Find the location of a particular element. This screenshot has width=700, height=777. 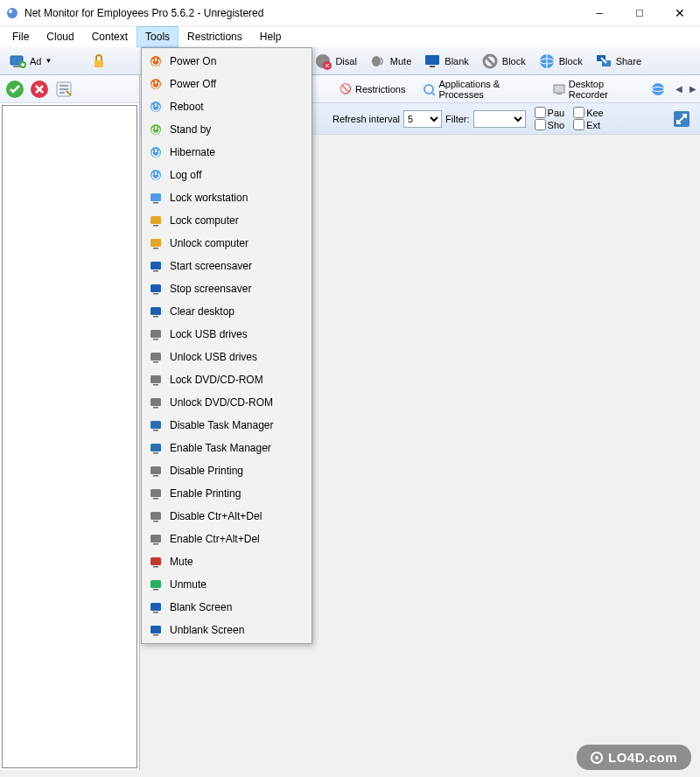

tools-menu-item-lock-usb-drives: Lock USB drives is located at coordinates (227, 334).